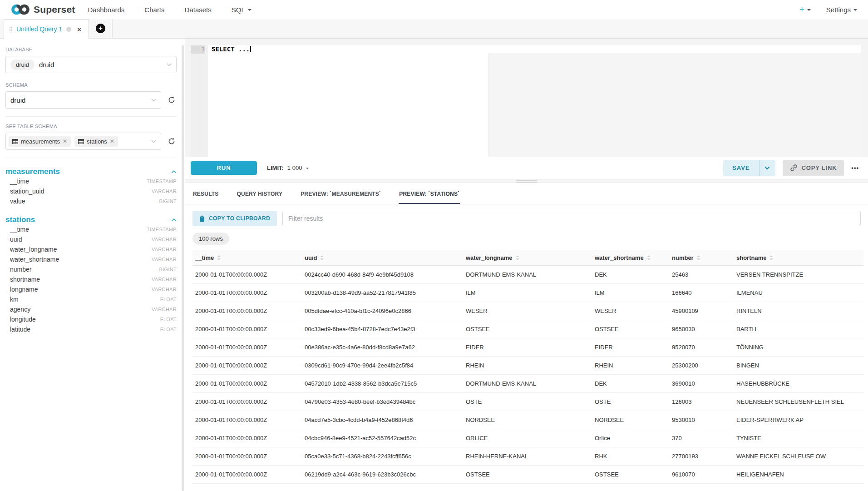  What do you see at coordinates (382, 347) in the screenshot?
I see `table-cell: 00e386ac-e35c-4a6e-80dd-f8cd8a9e7a62` at bounding box center [382, 347].